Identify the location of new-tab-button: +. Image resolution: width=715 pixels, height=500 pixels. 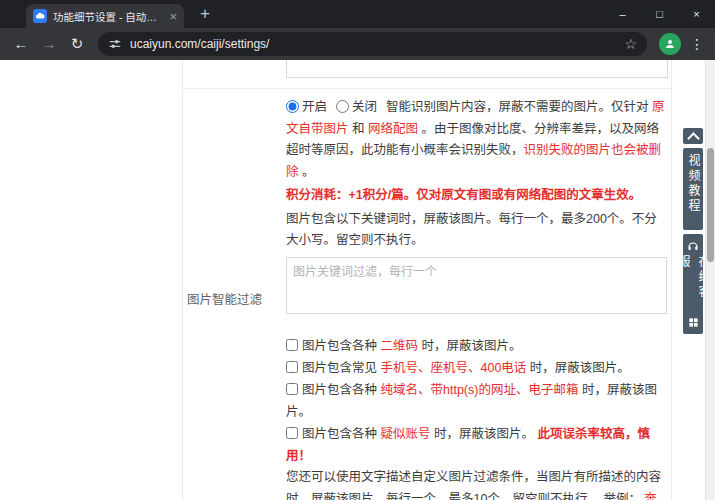
(205, 14).